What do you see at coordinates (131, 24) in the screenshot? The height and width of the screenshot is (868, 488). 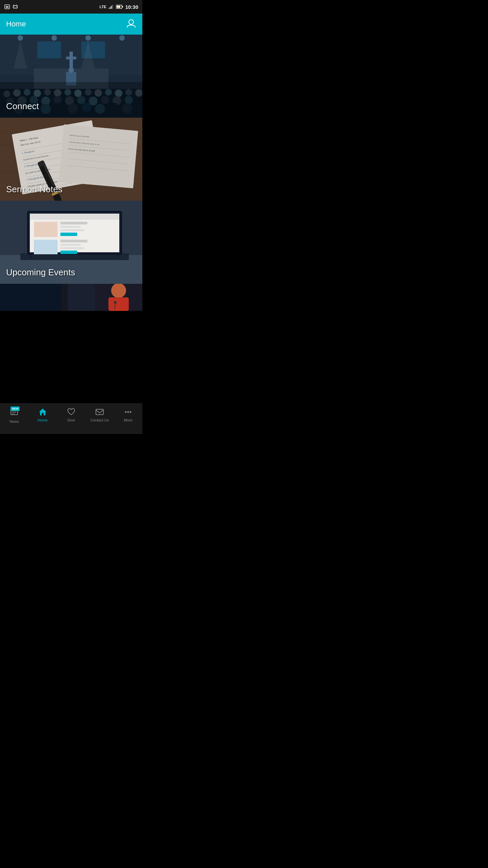 I see `profile-button` at bounding box center [131, 24].